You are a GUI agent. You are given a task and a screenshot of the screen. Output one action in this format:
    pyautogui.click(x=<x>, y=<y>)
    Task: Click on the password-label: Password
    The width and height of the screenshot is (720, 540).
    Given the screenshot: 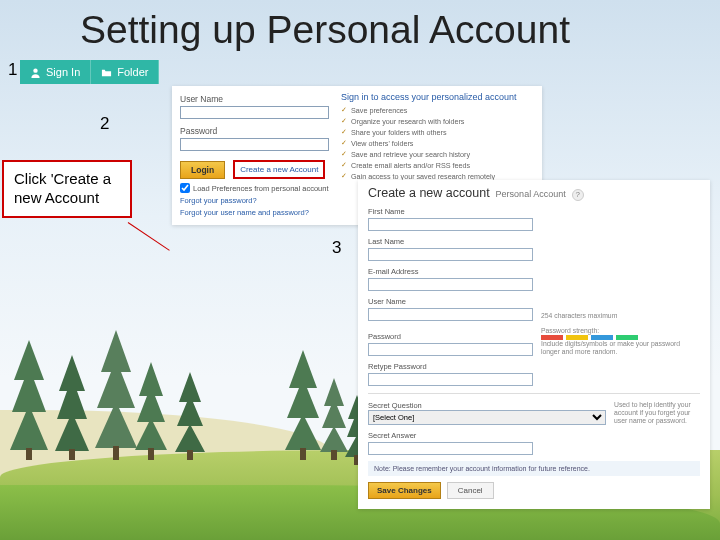 What is the action you would take?
    pyautogui.click(x=254, y=131)
    